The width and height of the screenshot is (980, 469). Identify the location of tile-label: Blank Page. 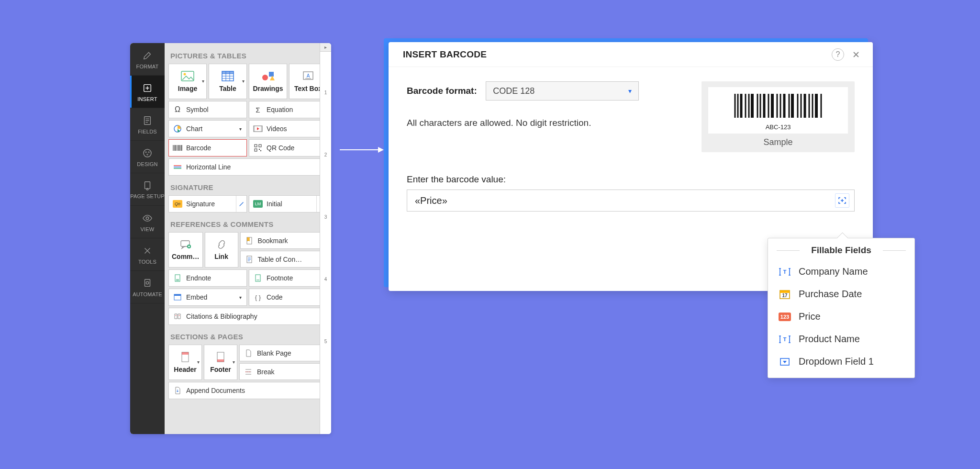
(274, 353).